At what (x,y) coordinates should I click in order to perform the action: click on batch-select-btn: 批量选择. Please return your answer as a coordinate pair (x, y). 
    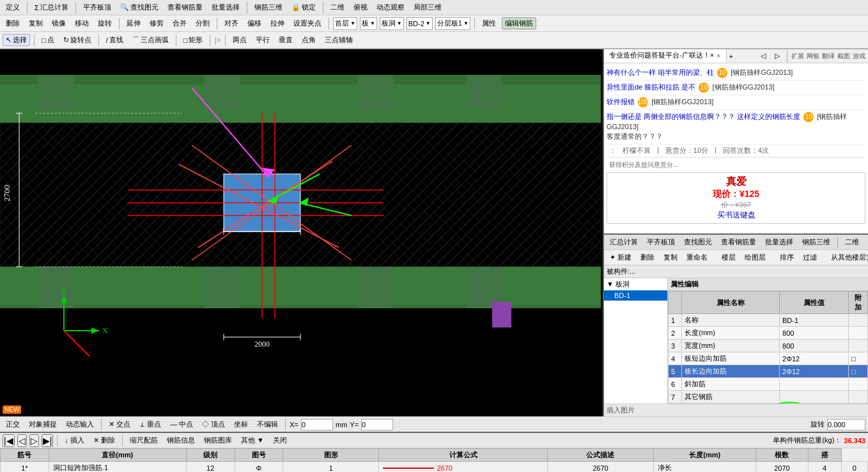
    Looking at the image, I should click on (226, 8).